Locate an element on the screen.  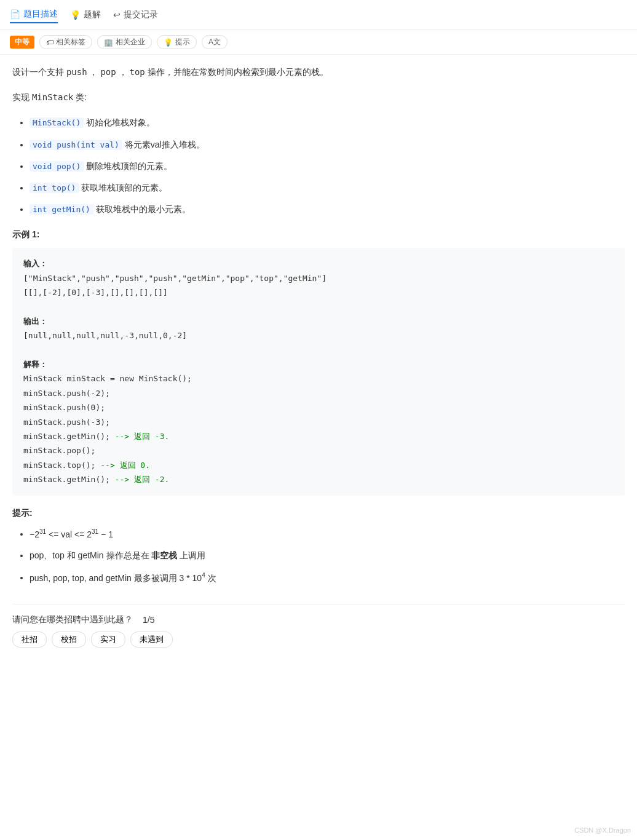
method-code-3: void pop() is located at coordinates (57, 166).